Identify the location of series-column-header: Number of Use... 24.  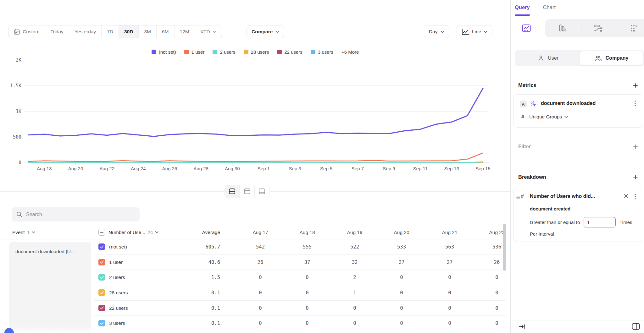
(133, 232).